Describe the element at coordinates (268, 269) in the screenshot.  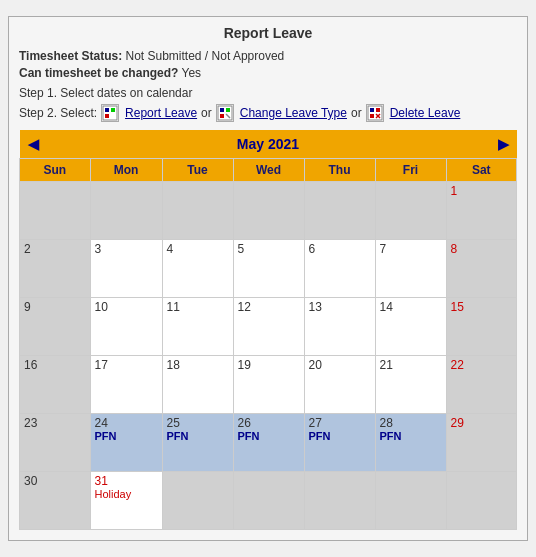
I see `calendar-week-2: 2 3 4 5 6 7 8` at that location.